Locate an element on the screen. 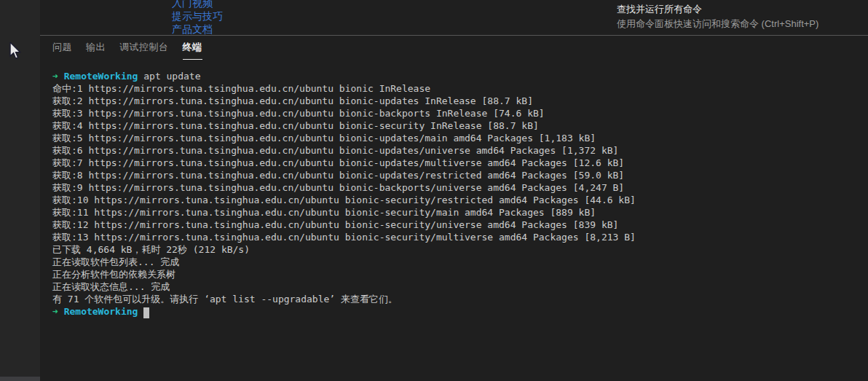  terminal-text-segment: 获取:11 https://mirrors.tuna.tsinghua.edu.… is located at coordinates (324, 213).